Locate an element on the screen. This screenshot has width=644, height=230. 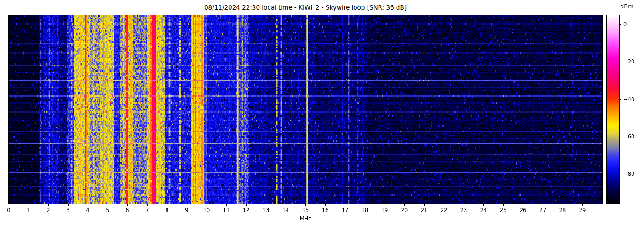
x-tick-label: 16 is located at coordinates (325, 210).